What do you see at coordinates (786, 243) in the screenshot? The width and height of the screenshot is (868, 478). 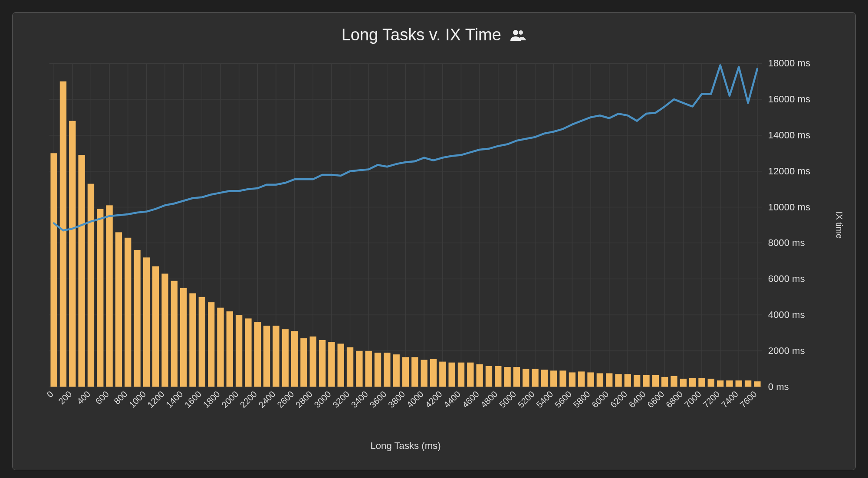 I see `y-tick-label: 8000 ms` at bounding box center [786, 243].